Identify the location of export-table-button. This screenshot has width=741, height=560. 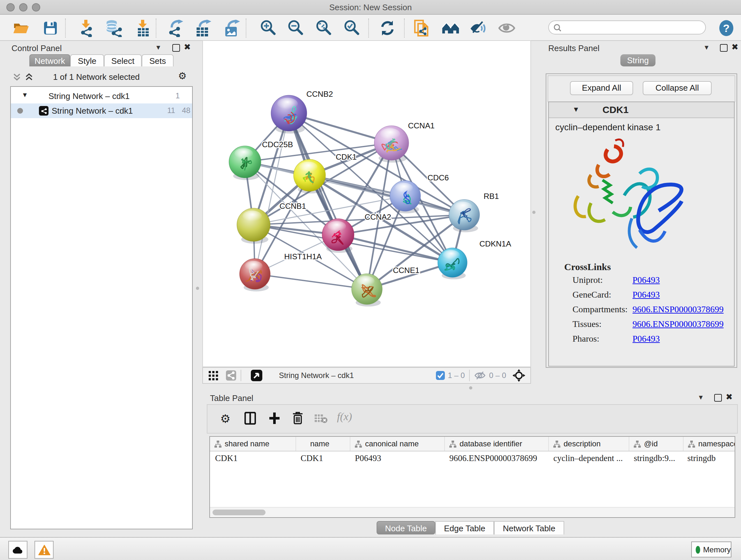
(203, 28).